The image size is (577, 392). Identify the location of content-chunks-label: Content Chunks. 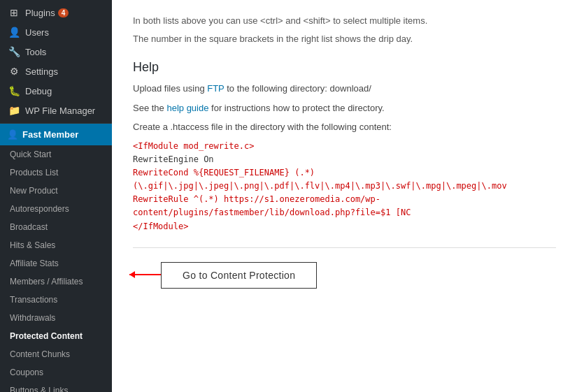
(40, 354).